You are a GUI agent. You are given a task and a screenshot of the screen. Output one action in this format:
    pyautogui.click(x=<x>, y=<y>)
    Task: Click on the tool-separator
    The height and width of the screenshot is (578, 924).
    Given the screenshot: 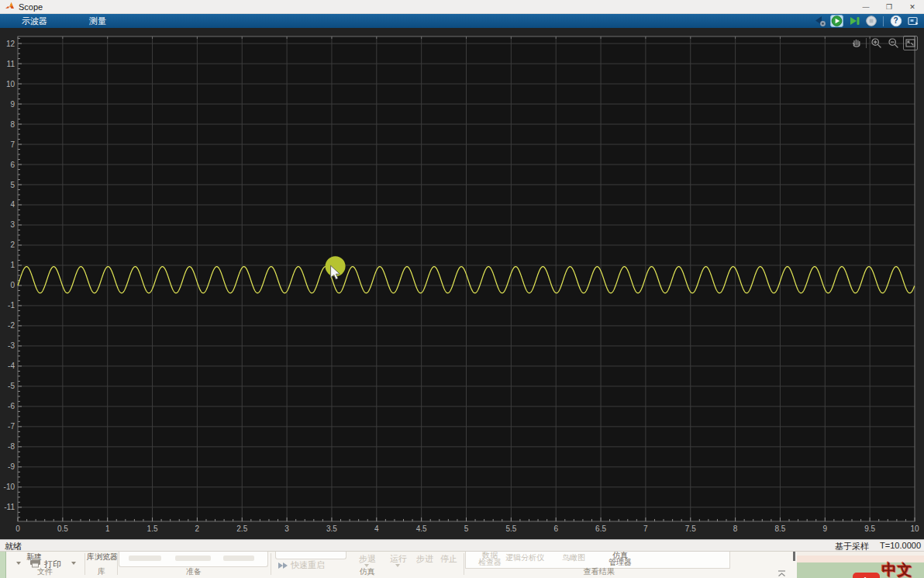 What is the action you would take?
    pyautogui.click(x=867, y=43)
    